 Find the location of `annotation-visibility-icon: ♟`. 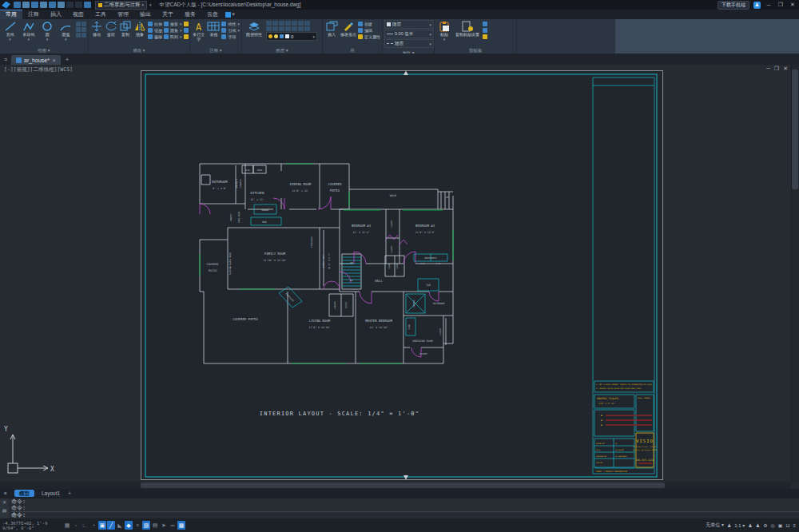

annotation-visibility-icon: ♟ is located at coordinates (749, 526).